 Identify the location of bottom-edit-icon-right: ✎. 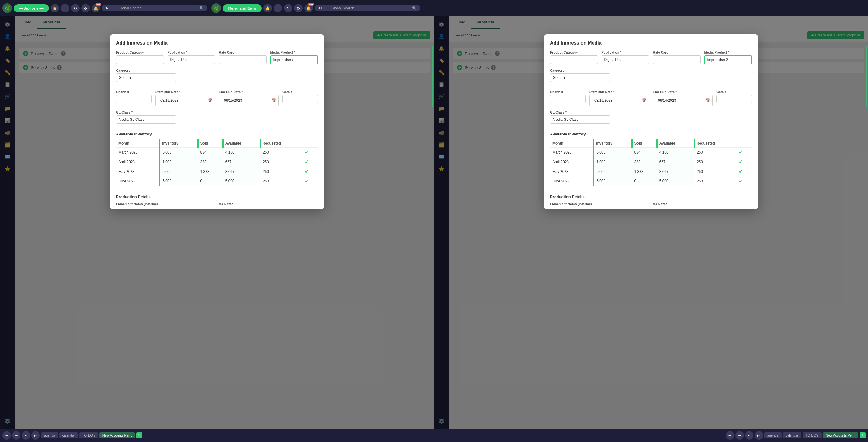
(863, 435).